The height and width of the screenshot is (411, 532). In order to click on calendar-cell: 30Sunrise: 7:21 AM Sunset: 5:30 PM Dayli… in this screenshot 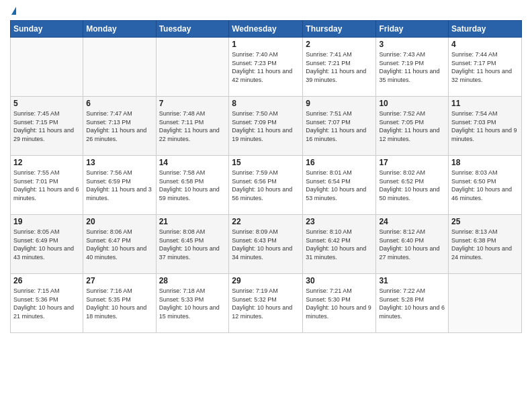, I will do `click(340, 304)`.